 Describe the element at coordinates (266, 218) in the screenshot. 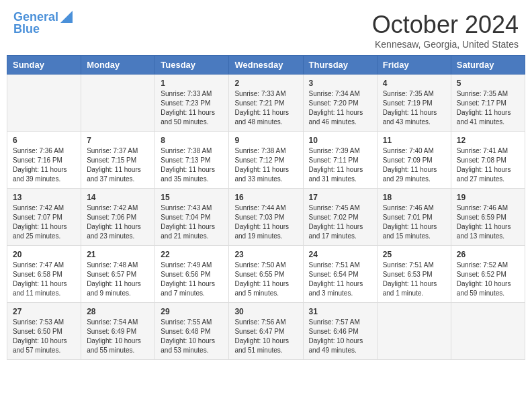

I see `week-row-3: 13Sunrise: 7:42 AM Sunset: 7:07 PM Dayli…` at that location.